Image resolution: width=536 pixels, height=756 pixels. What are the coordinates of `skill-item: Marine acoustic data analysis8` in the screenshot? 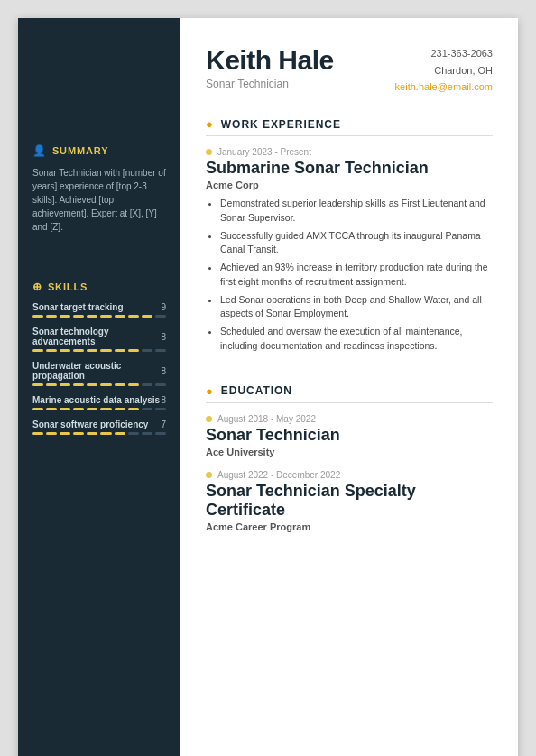 It's located at (99, 402).